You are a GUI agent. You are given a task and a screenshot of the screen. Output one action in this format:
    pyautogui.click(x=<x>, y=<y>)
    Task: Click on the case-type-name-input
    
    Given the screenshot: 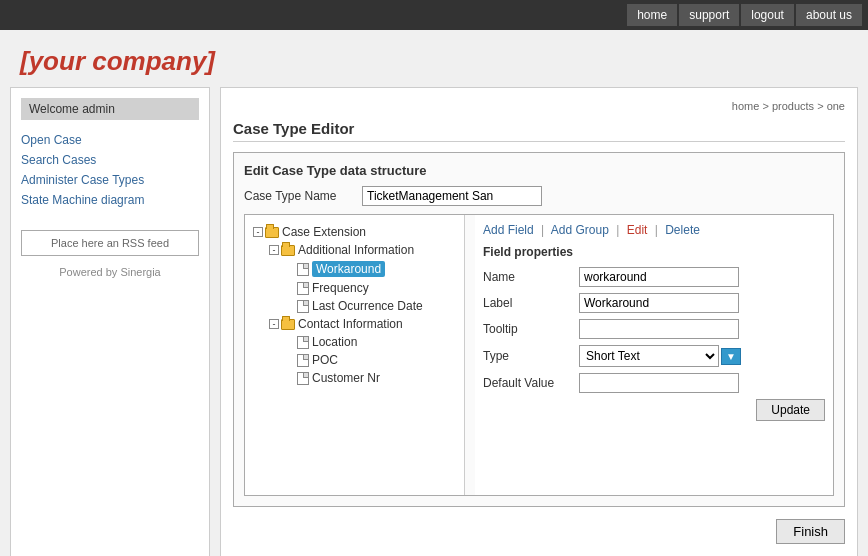 What is the action you would take?
    pyautogui.click(x=452, y=196)
    